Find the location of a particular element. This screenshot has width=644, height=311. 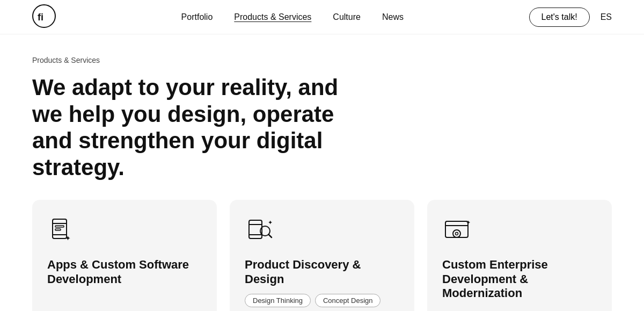

site-header: fi Portfolio Products & Services Culture… is located at coordinates (322, 17).